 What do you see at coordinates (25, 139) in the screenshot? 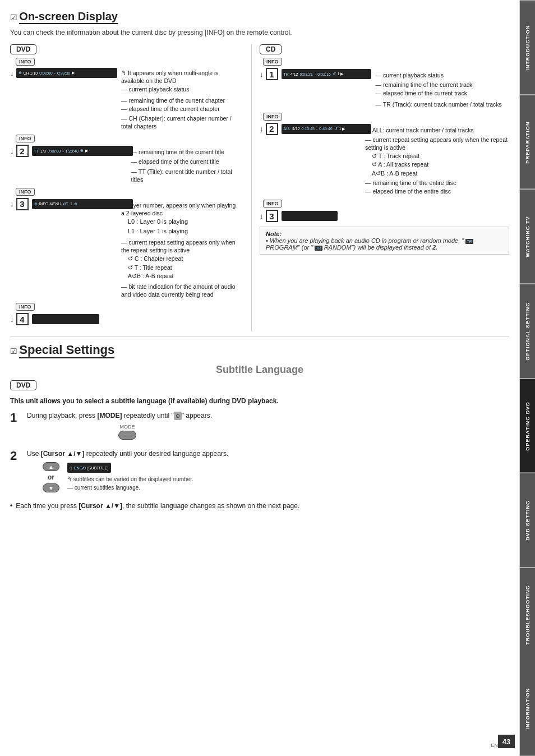
I see `info-btn-2: INFO` at bounding box center [25, 139].